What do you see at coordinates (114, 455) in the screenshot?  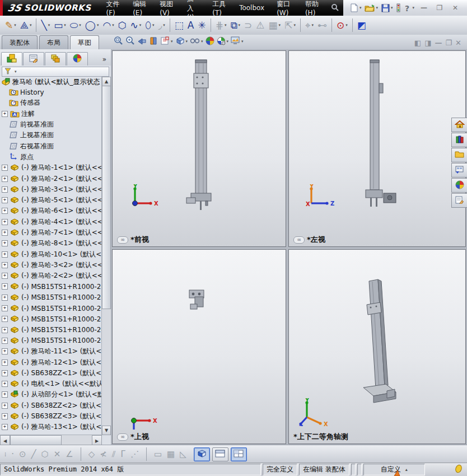 I see `parallel-snap-icon: ⫽` at bounding box center [114, 455].